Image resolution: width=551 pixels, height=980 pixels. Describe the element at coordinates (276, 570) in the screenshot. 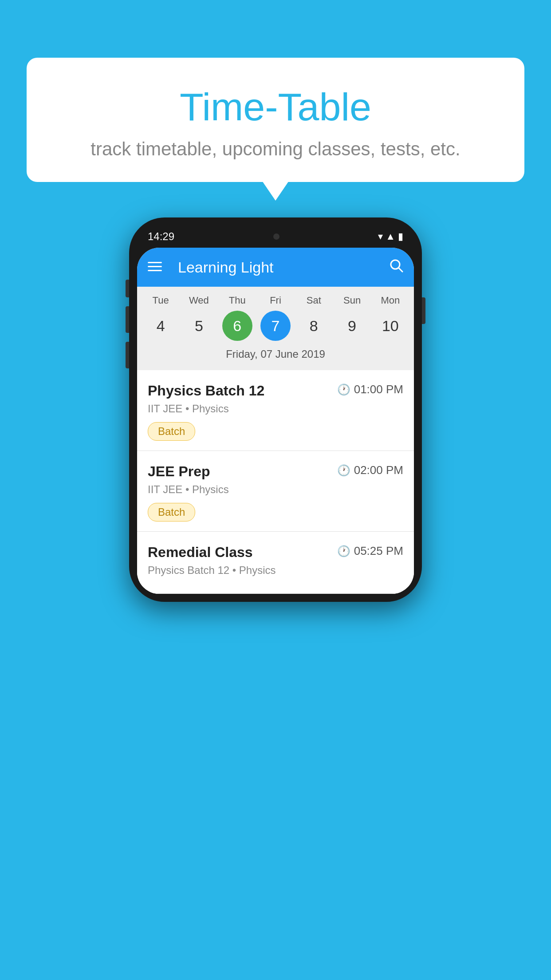

I see `schedule-item-3-subtitle: Physics Batch 12 • Physics` at that location.